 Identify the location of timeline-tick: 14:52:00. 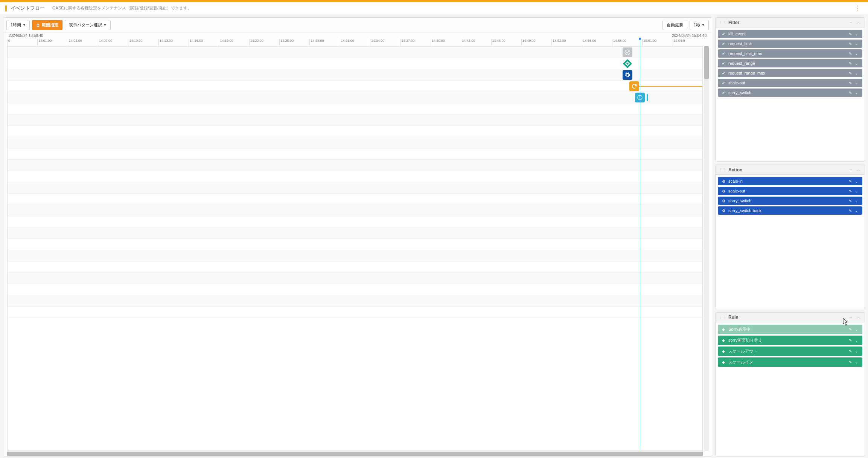
(566, 43).